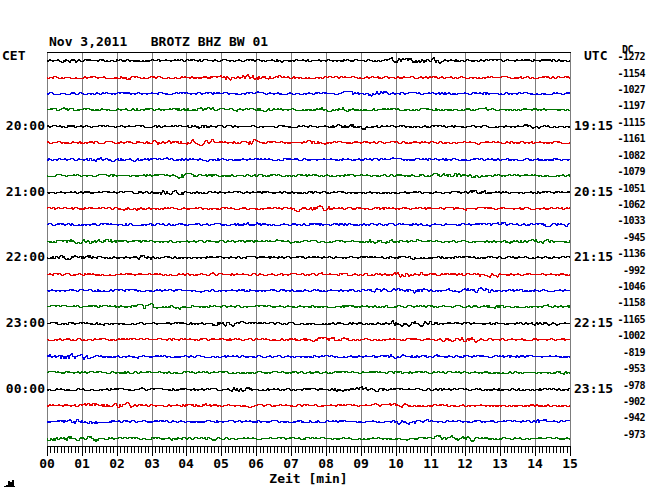  Describe the element at coordinates (500, 464) in the screenshot. I see `x-tick-label: 13` at that location.